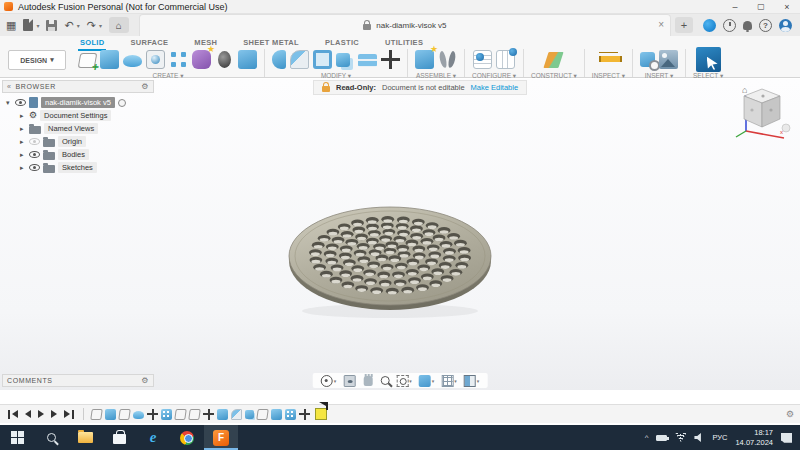  I want to click on look-at-icon, so click(349, 381).